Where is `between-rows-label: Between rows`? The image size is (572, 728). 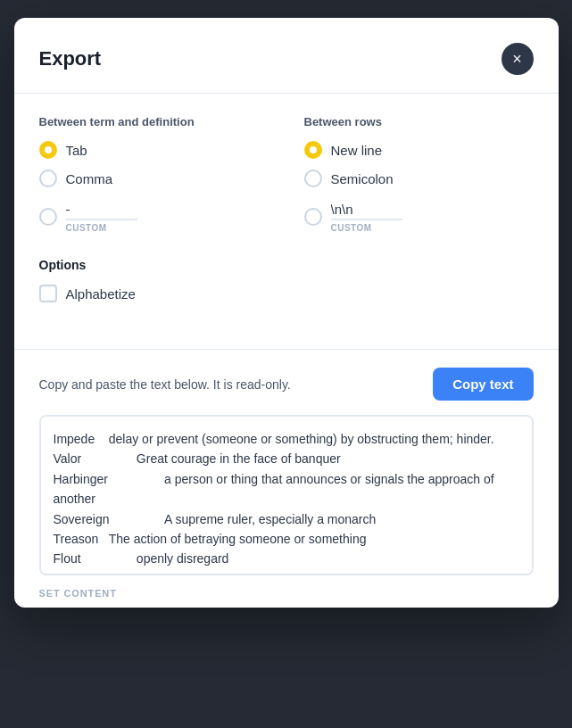 between-rows-label: Between rows is located at coordinates (419, 121).